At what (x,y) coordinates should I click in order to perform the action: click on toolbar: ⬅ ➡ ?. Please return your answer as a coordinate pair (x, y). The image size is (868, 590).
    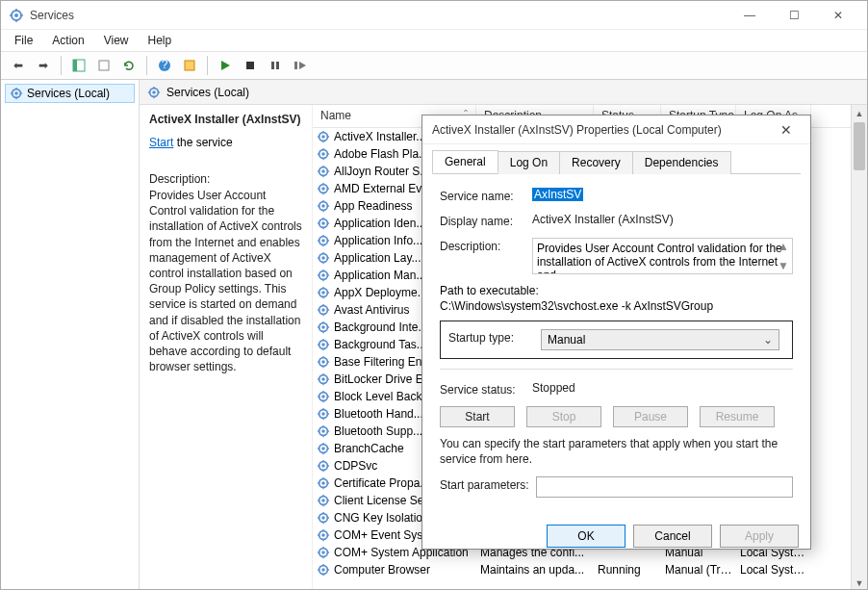
    Looking at the image, I should click on (434, 65).